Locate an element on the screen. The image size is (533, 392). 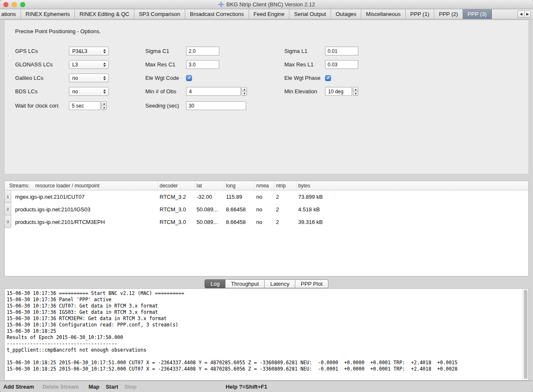
header-mountpoint: Streams: resource loader / mountpoint is located at coordinates (81, 186).